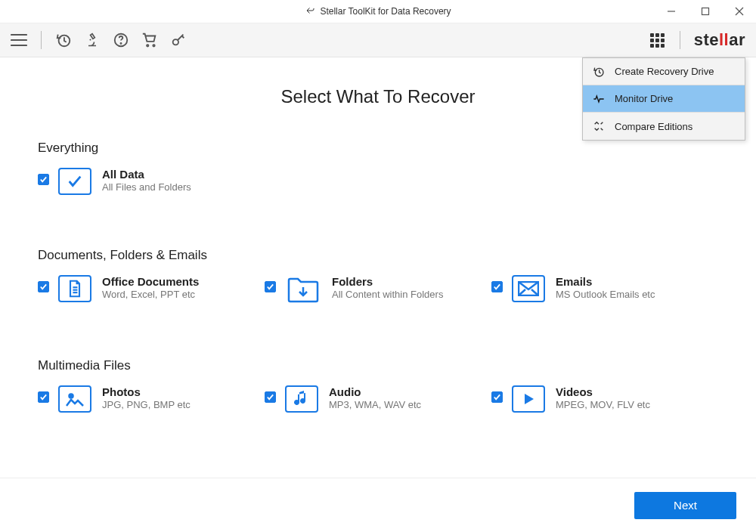  I want to click on check-icon, so click(75, 181).